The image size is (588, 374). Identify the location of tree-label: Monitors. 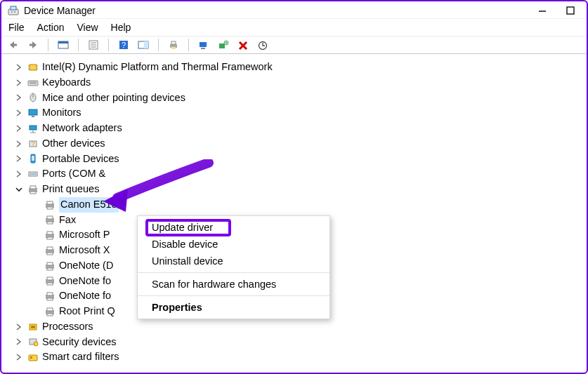
(62, 113).